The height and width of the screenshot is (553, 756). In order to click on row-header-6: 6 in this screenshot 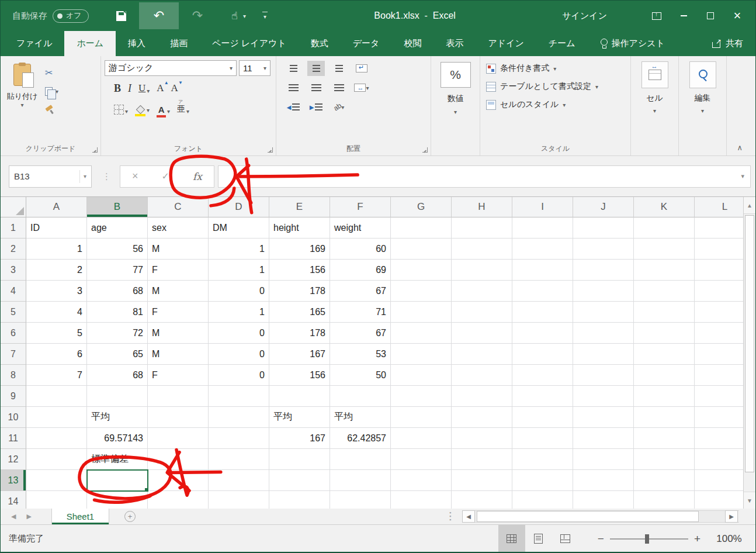, I will do `click(13, 333)`.